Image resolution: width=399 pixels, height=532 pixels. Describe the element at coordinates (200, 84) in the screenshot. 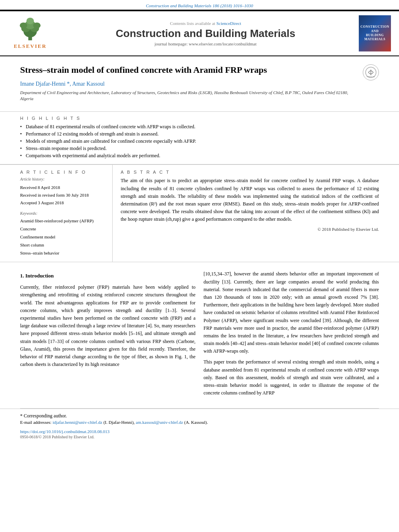

I see `article-header-section: Stress–strain model of confined concrete…` at that location.